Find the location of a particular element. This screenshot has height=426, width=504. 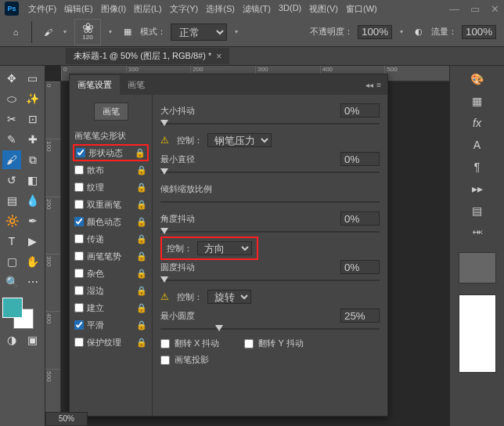

dual-brush-checkbox is located at coordinates (79, 204).